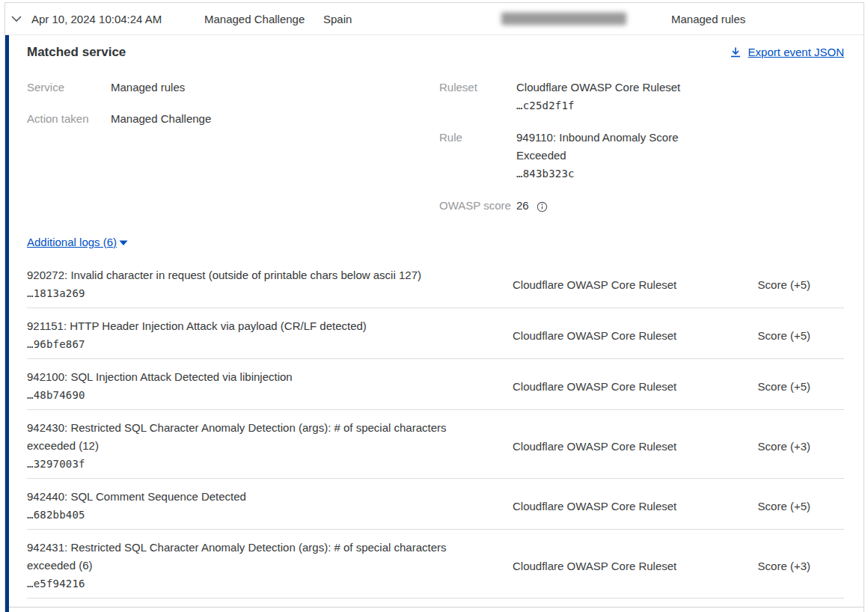 This screenshot has height=612, width=868. I want to click on log-description: 942440: SQL Comment Sequence Detected, so click(259, 497).